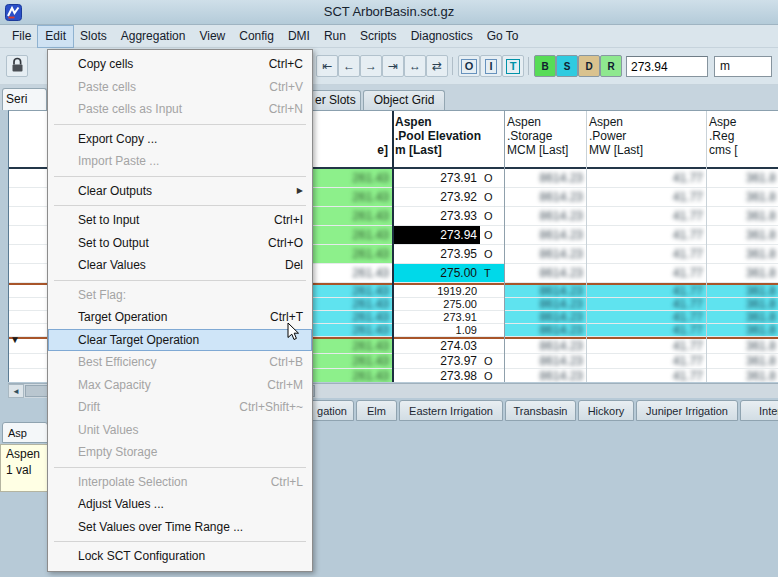 The image size is (778, 577). Describe the element at coordinates (540, 410) in the screenshot. I see `object-tab-transbasin: Transbasin` at that location.